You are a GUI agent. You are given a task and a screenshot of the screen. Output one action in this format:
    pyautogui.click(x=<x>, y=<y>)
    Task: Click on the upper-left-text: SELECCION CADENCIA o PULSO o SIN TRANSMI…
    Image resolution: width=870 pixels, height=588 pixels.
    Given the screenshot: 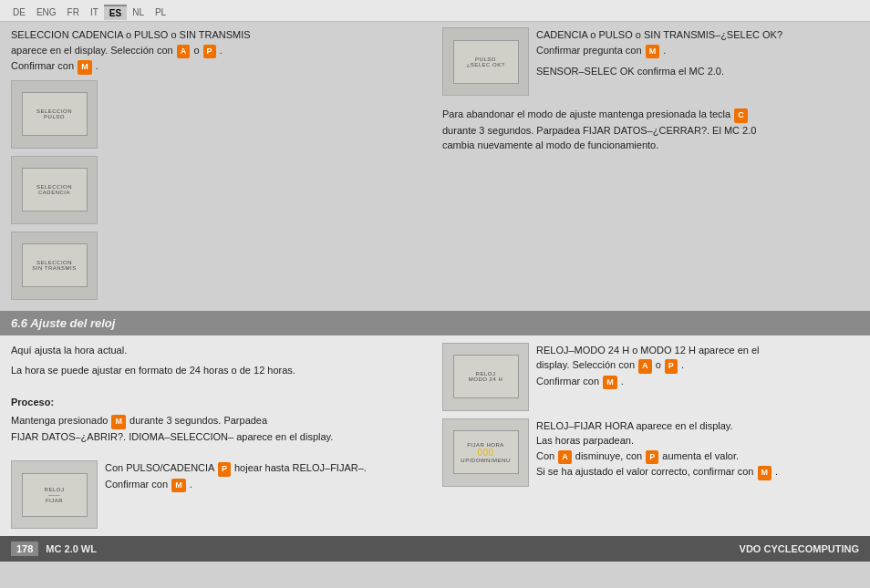 What is the action you would take?
    pyautogui.click(x=219, y=51)
    